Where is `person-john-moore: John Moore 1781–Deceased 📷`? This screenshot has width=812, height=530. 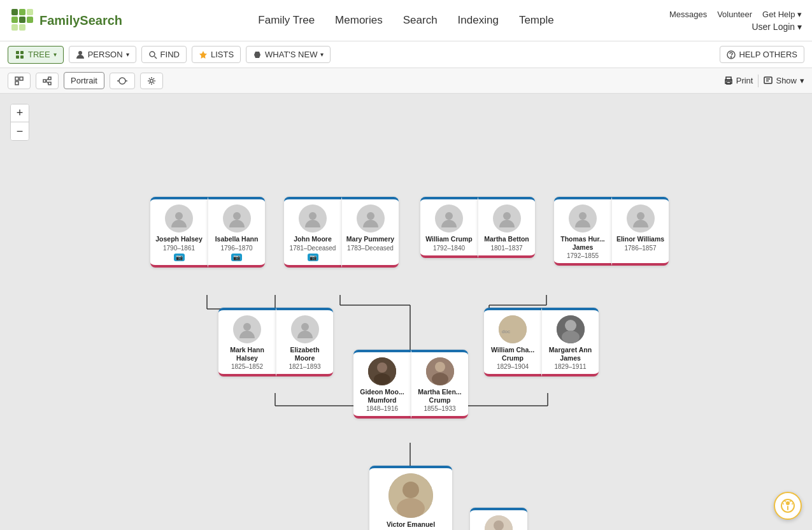
person-john-moore: John Moore 1781–Deceased 📷 is located at coordinates (313, 232).